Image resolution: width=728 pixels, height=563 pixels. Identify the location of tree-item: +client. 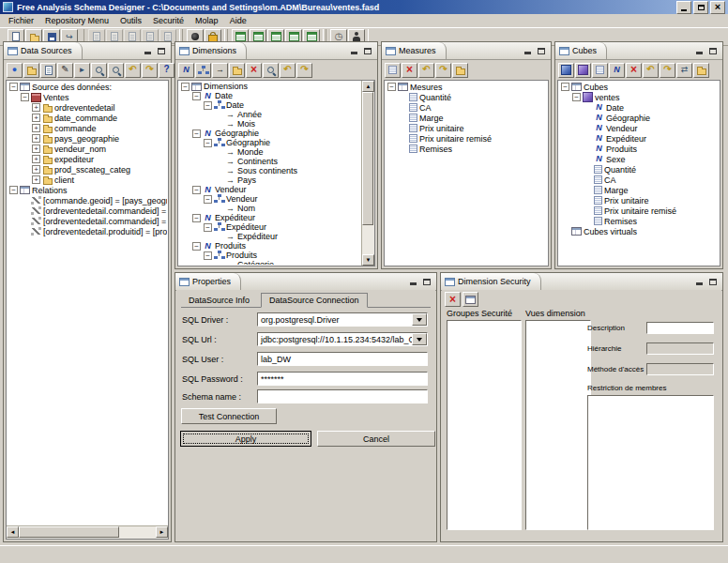
(87, 180).